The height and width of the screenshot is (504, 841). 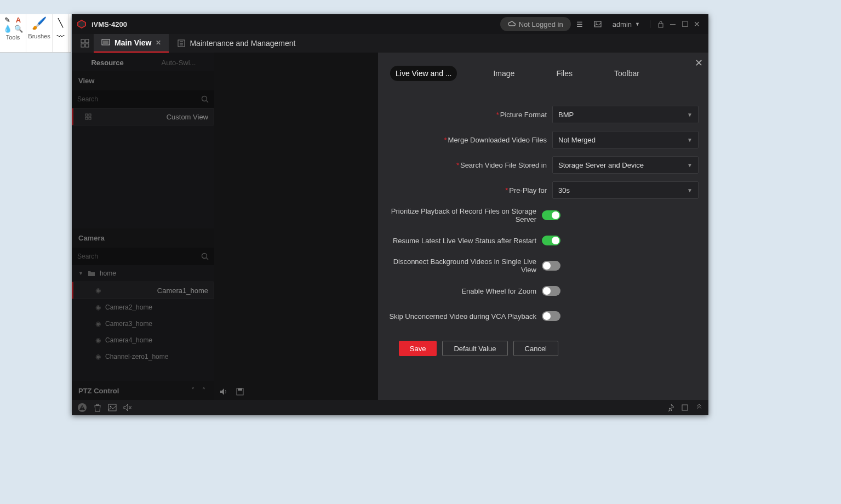 What do you see at coordinates (626, 114) in the screenshot?
I see `picture-format-select: BMP ▼` at bounding box center [626, 114].